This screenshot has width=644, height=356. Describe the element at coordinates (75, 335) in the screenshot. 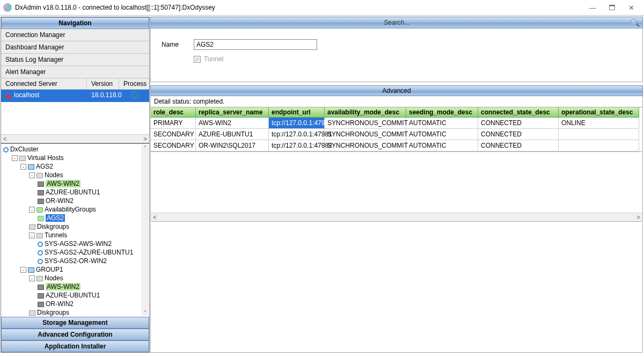

I see `section-advanced-configuration: Advanced Configuration` at that location.